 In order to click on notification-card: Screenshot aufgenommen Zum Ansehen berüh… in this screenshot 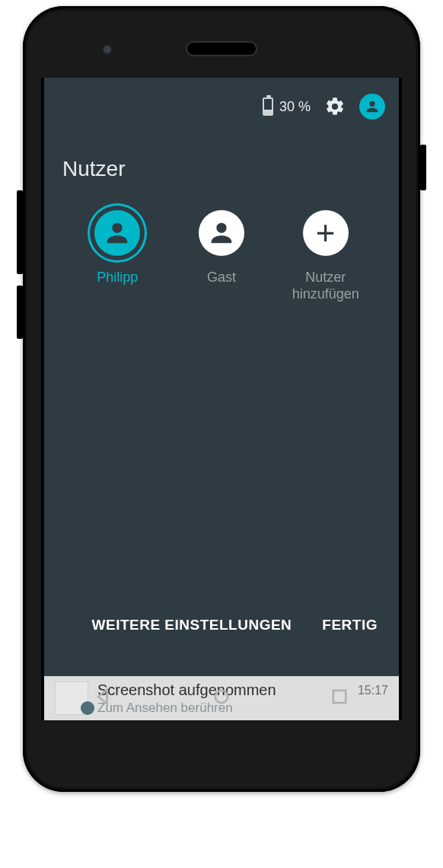, I will do `click(222, 698)`.